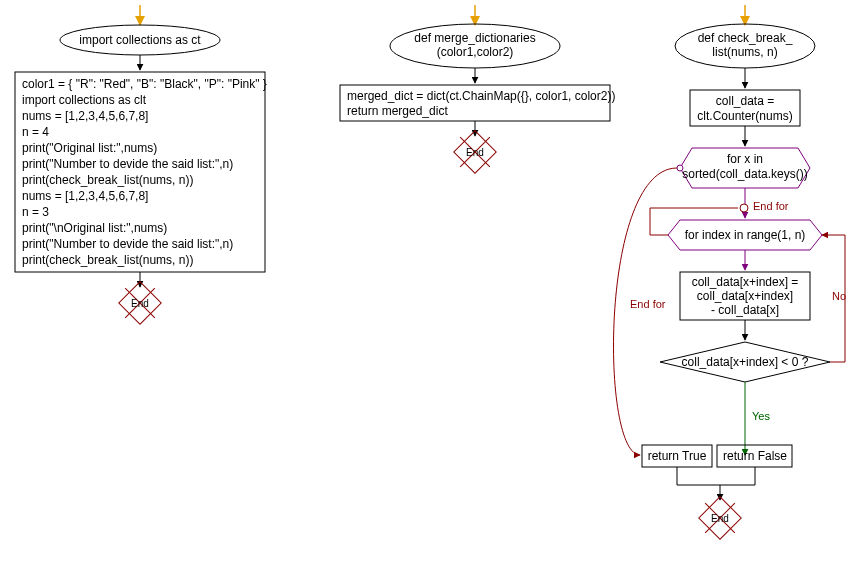 This screenshot has height=585, width=859. I want to click on code-line: coll_data[x+index] =, so click(746, 282).